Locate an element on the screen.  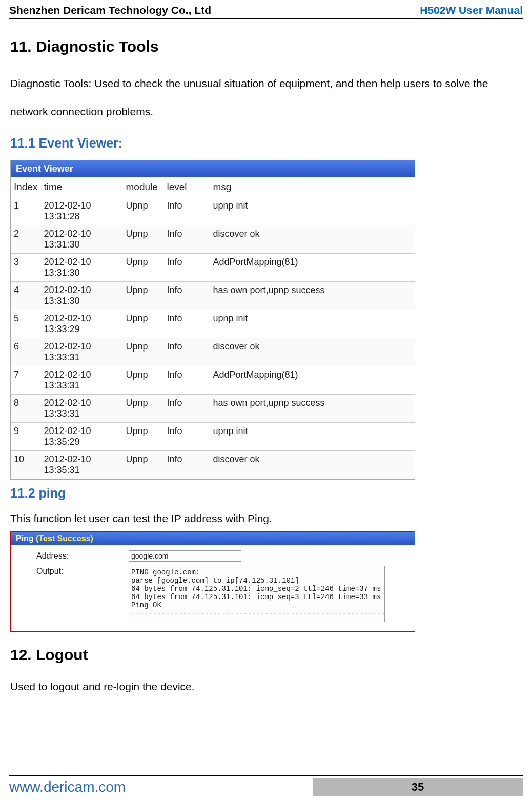
ping-status-text: (Test Success) is located at coordinates (65, 538).